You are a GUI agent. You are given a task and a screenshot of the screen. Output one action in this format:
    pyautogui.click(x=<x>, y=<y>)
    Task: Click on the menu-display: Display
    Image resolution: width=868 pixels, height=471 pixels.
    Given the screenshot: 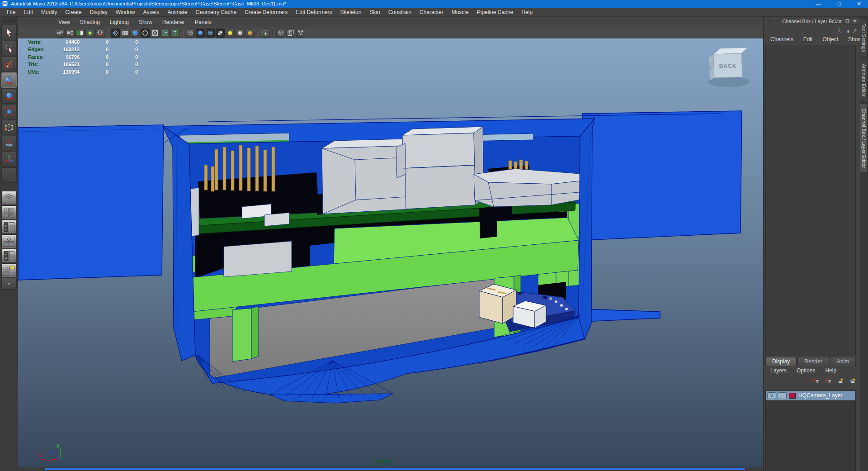 What is the action you would take?
    pyautogui.click(x=99, y=12)
    